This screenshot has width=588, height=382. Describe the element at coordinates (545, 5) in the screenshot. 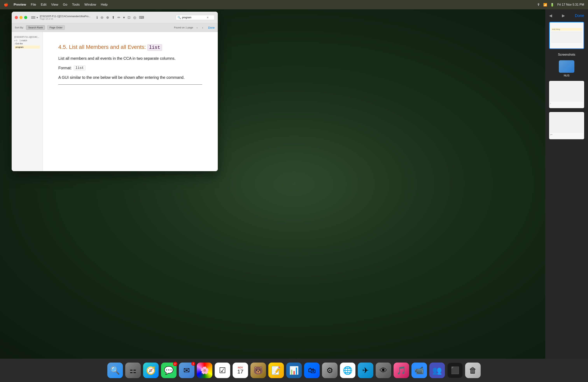

I see `wifi-icon: 📶` at that location.